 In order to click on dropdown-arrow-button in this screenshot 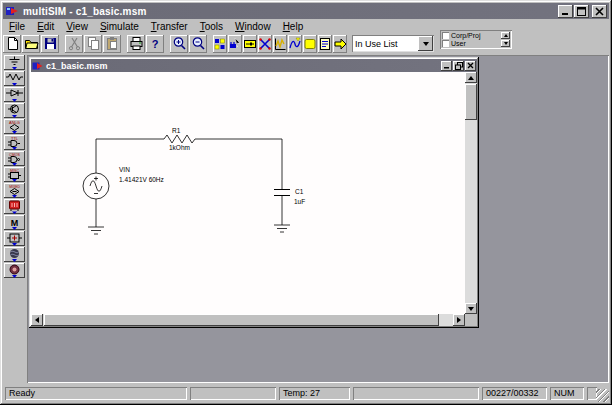, I will do `click(426, 44)`.